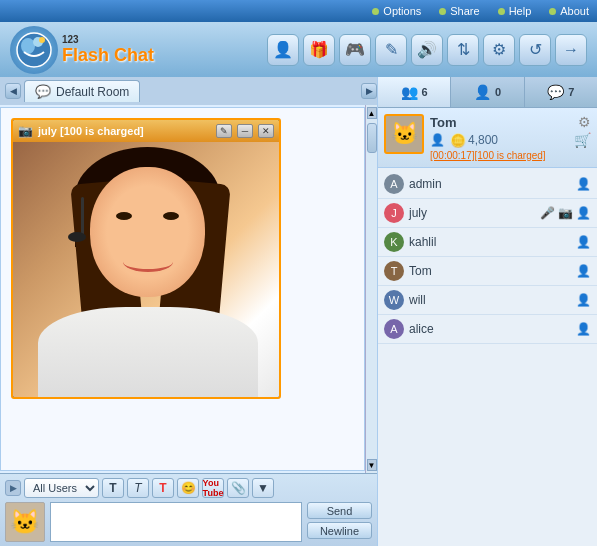  I want to click on coin-icon: 🪙, so click(458, 140).